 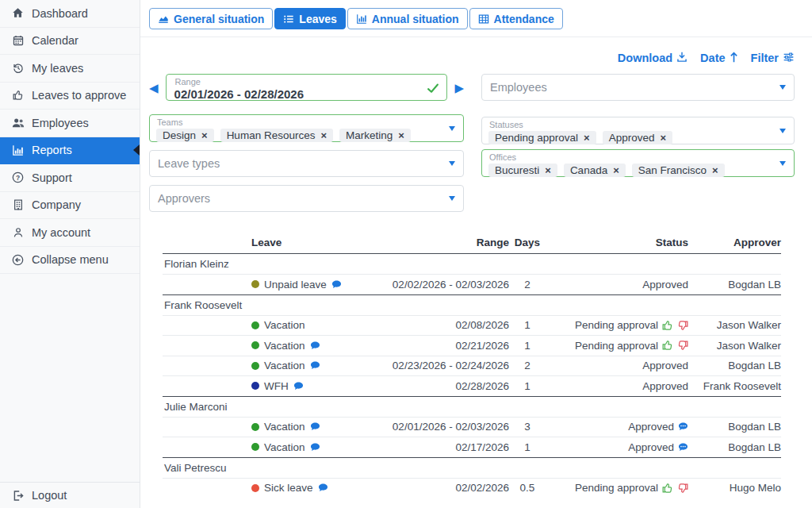 What do you see at coordinates (306, 143) in the screenshot?
I see `filters-left-column: ◀ Range 02/01/2026 - 02/28/2026 ▶ Teams …` at bounding box center [306, 143].